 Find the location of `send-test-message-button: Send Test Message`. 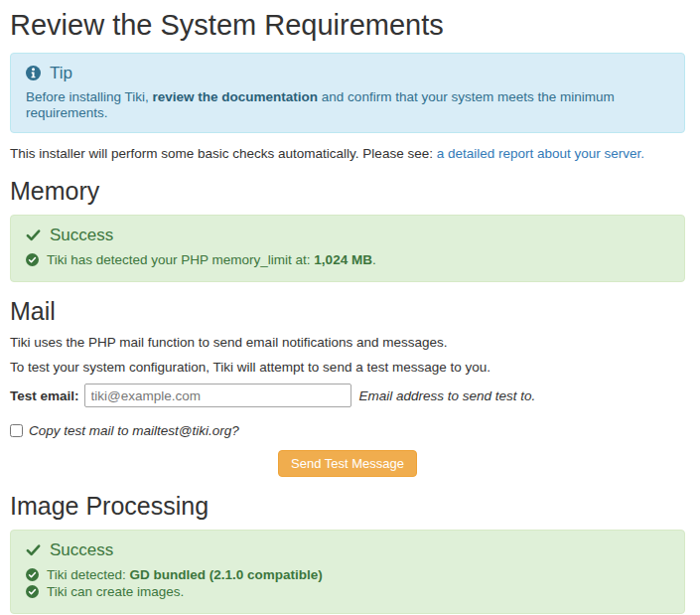

send-test-message-button: Send Test Message is located at coordinates (348, 463).